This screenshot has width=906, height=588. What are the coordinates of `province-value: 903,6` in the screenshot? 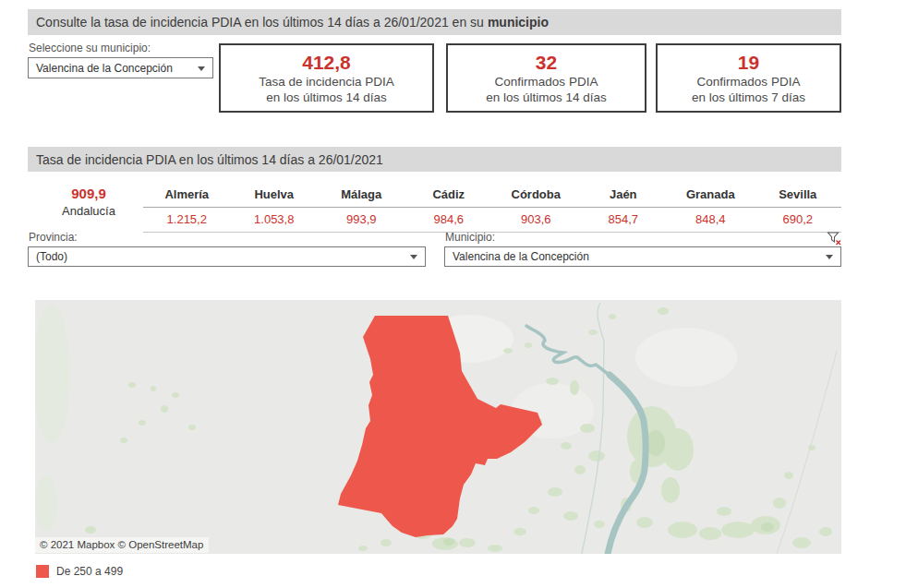 It's located at (536, 220).